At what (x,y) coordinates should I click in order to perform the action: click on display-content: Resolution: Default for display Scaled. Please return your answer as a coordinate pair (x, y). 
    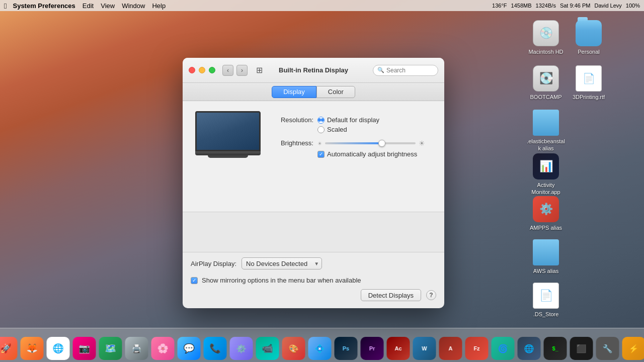
    Looking at the image, I should click on (313, 135).